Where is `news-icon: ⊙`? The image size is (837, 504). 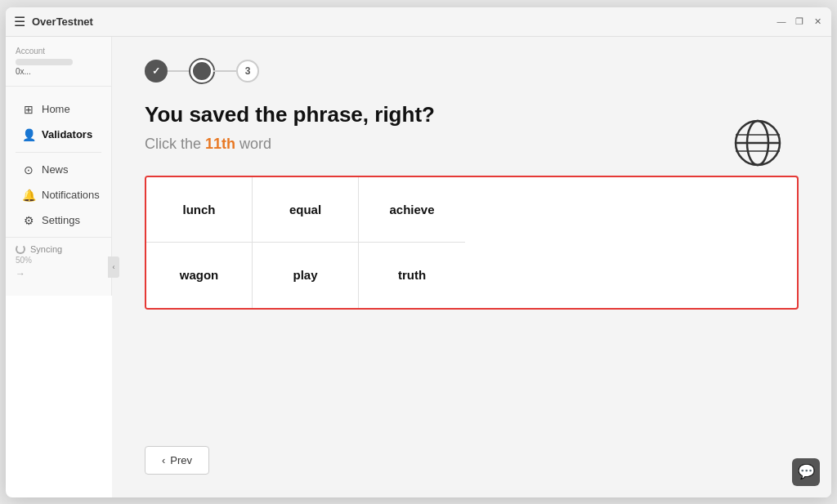 news-icon: ⊙ is located at coordinates (29, 170).